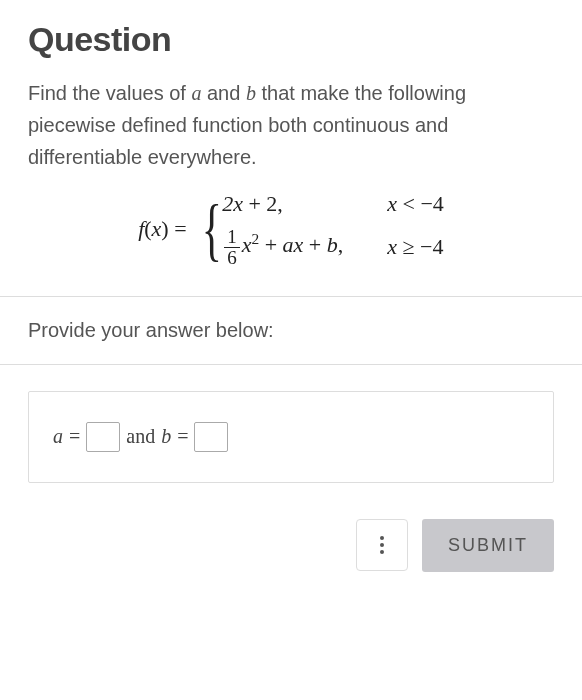 The width and height of the screenshot is (582, 700). Describe the element at coordinates (223, 93) in the screenshot. I see `prompt-text-2: and` at that location.